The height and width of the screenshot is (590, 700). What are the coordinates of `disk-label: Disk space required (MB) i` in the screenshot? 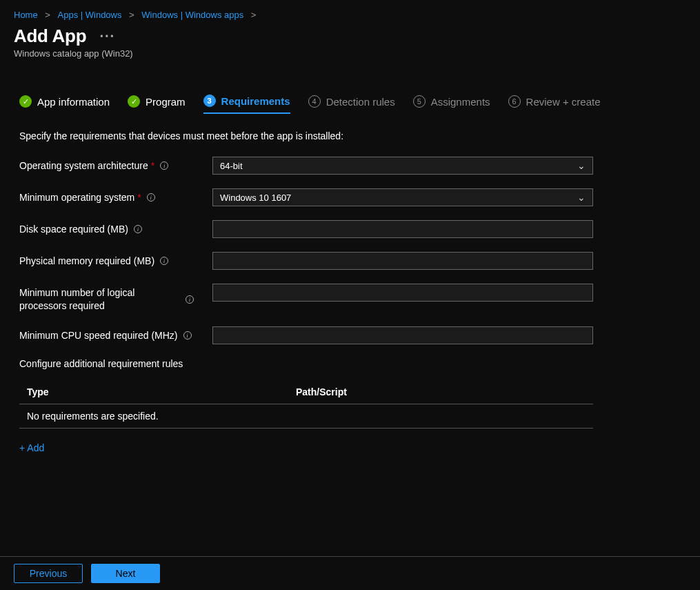 It's located at (116, 228).